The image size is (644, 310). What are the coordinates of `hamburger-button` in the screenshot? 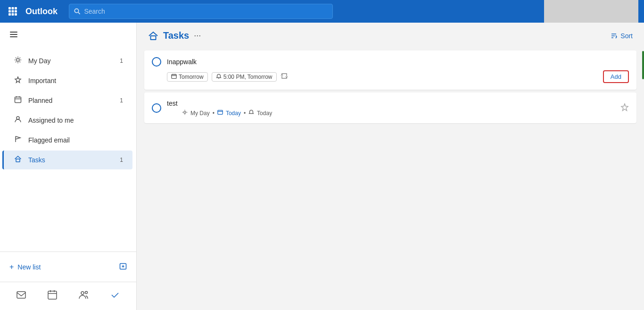 It's located at (14, 36).